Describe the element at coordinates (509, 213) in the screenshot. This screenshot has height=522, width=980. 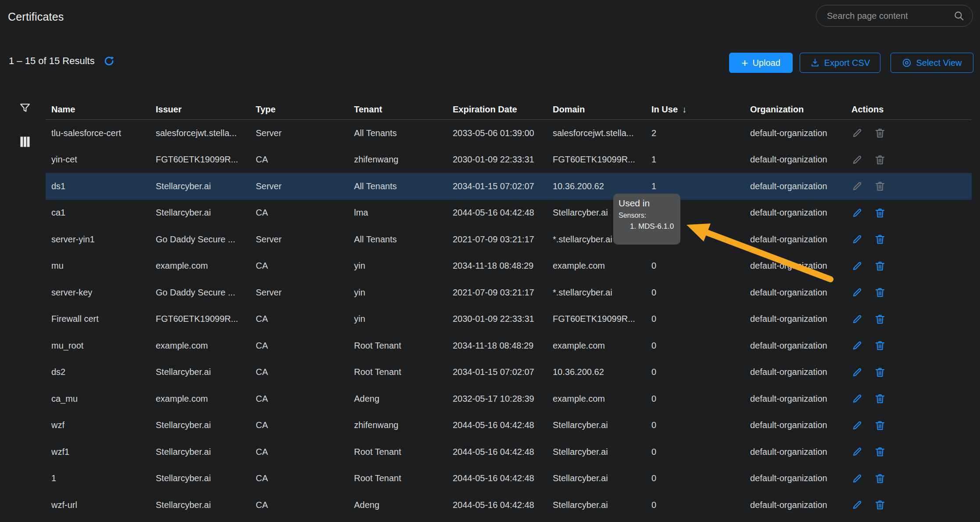
I see `table-row: ca1Stellarcyber.aiCAlma2044-05-16 04:42:…` at that location.